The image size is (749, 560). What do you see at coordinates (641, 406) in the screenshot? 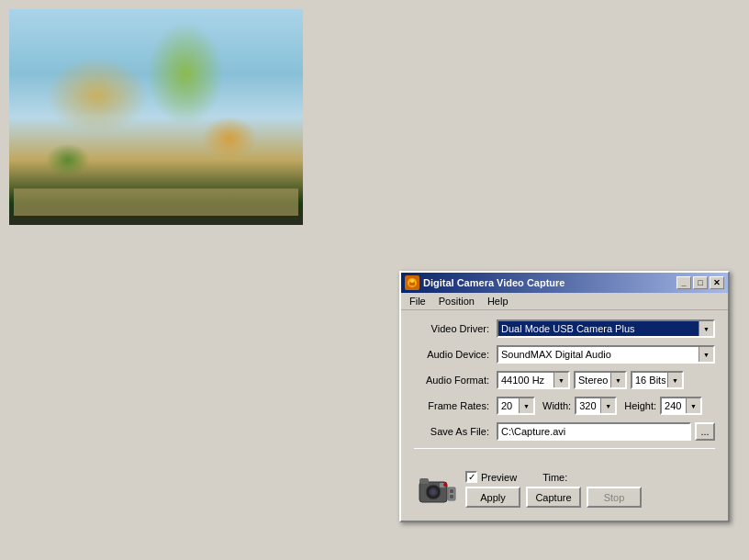
I see `height-label: Height:` at bounding box center [641, 406].